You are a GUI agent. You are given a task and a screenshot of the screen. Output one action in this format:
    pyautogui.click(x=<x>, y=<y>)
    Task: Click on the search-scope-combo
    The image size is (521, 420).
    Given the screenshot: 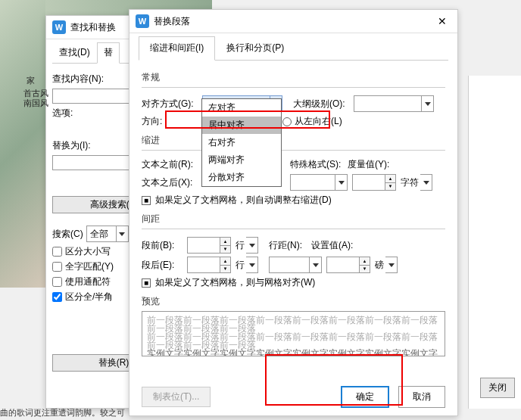 What is the action you would take?
    pyautogui.click(x=101, y=234)
    